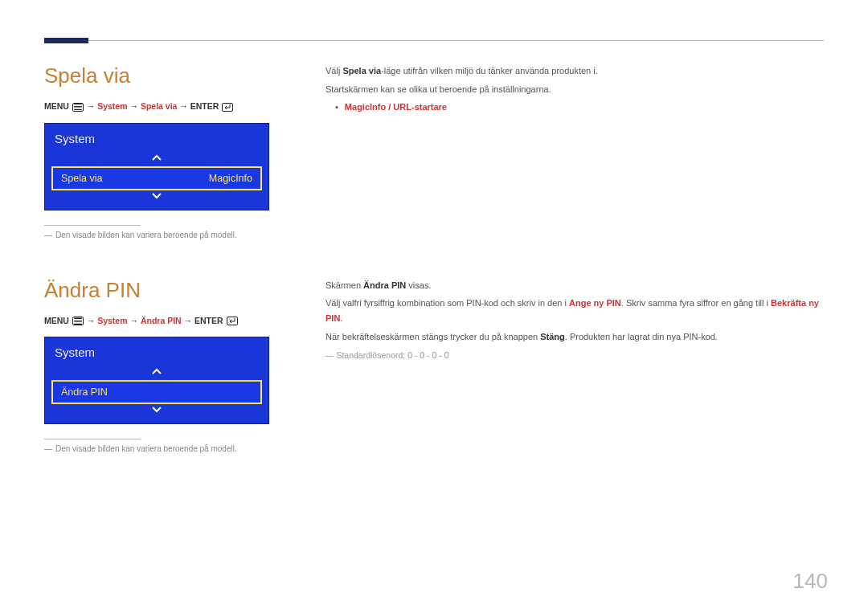  What do you see at coordinates (575, 337) in the screenshot?
I see `body-text: När bekräftelseskärmen stängs trycker du…` at bounding box center [575, 337].